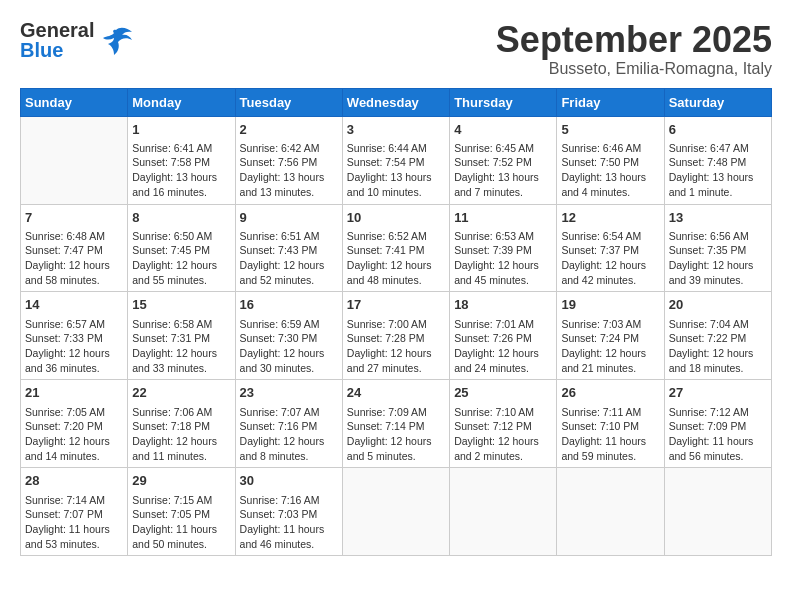 The image size is (792, 612). What do you see at coordinates (610, 336) in the screenshot?
I see `calendar-cell: 19Sunrise: 7:03 AMSunset: 7:24 PMDayligh…` at bounding box center [610, 336].